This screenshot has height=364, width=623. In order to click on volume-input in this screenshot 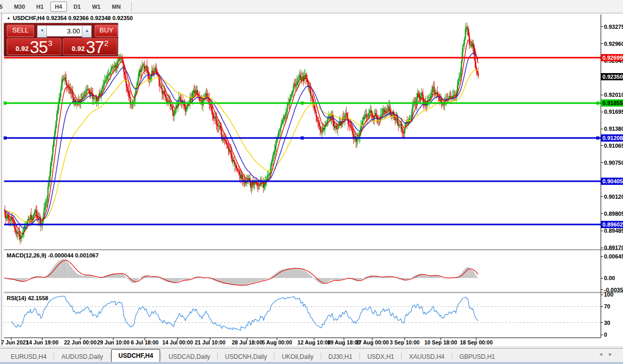, I will do `click(64, 31)`.